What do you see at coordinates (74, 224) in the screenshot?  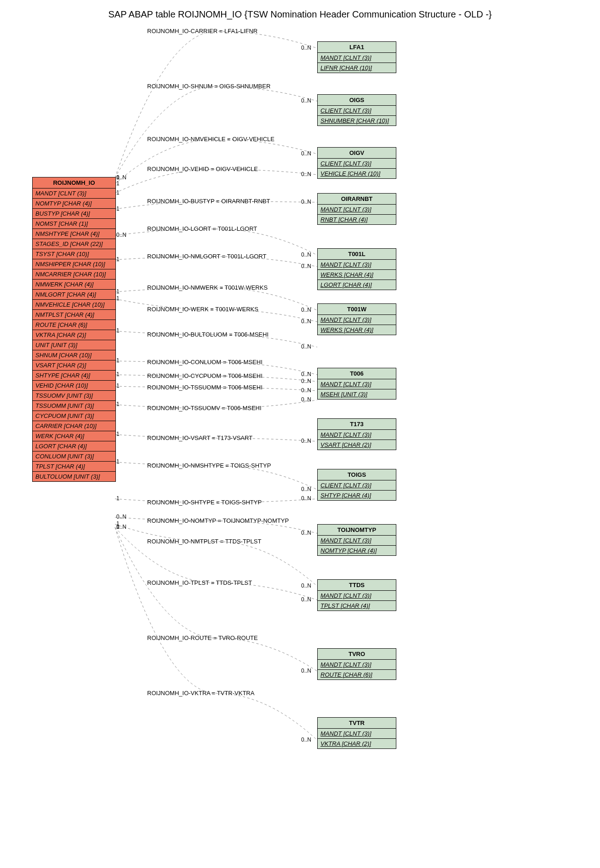 I see `entity-field: NOMST [CHAR (1)]` at bounding box center [74, 224].